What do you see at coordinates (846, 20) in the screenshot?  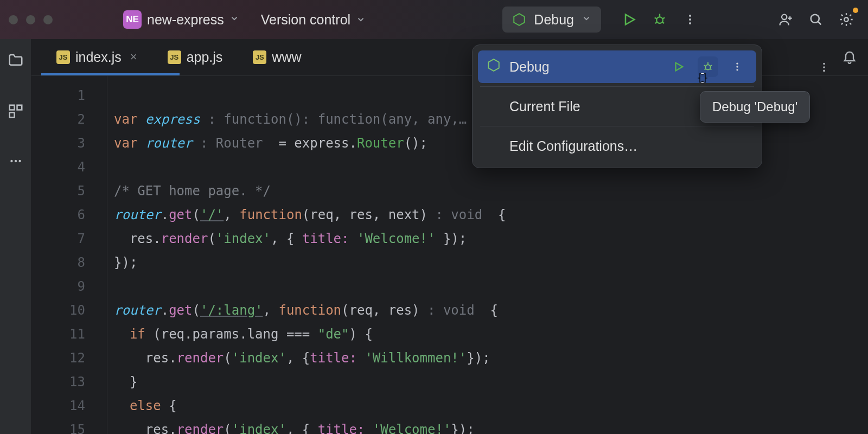 I see `settings-icon` at bounding box center [846, 20].